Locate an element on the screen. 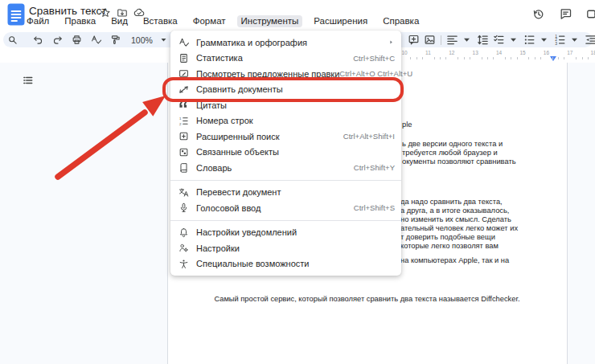 The image size is (595, 364). ruler-number: 13 is located at coordinates (476, 53).